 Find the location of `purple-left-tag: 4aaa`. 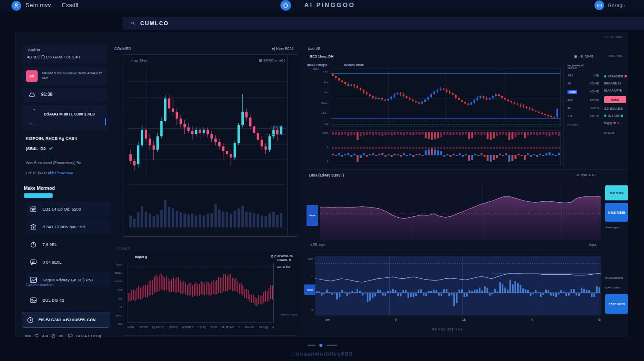

purple-left-tag: 4aaa is located at coordinates (312, 215).